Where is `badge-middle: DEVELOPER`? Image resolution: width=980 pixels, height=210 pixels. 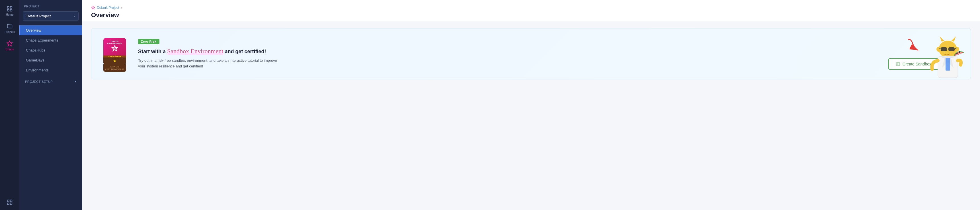 badge-middle: DEVELOPER is located at coordinates (115, 56).